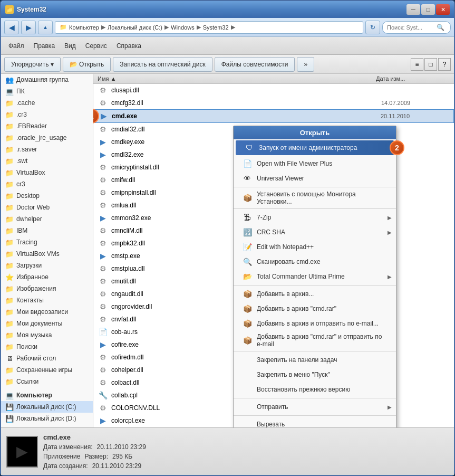 The image size is (455, 476). What do you see at coordinates (247, 360) in the screenshot?
I see `pin-taskbar-icon` at bounding box center [247, 360].